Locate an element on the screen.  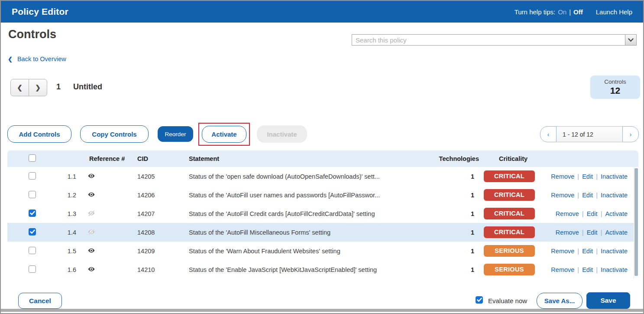
cid-value: 14205 is located at coordinates (159, 177).